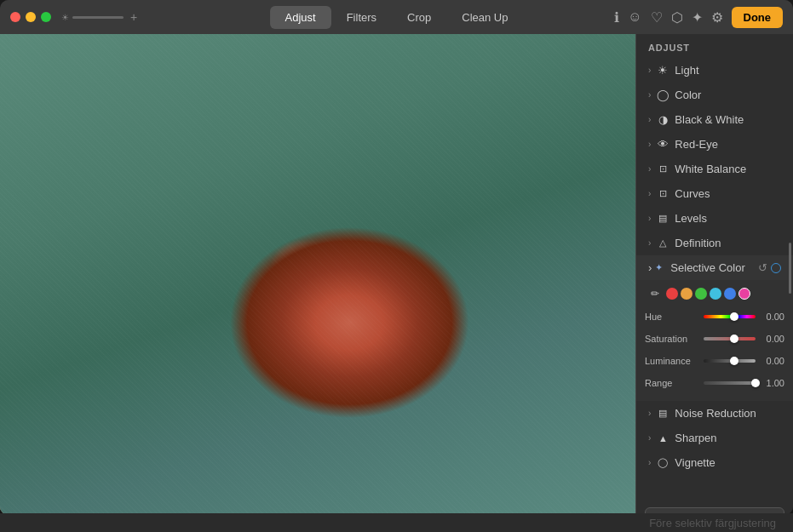  I want to click on tab-crop: Crop, so click(419, 17).